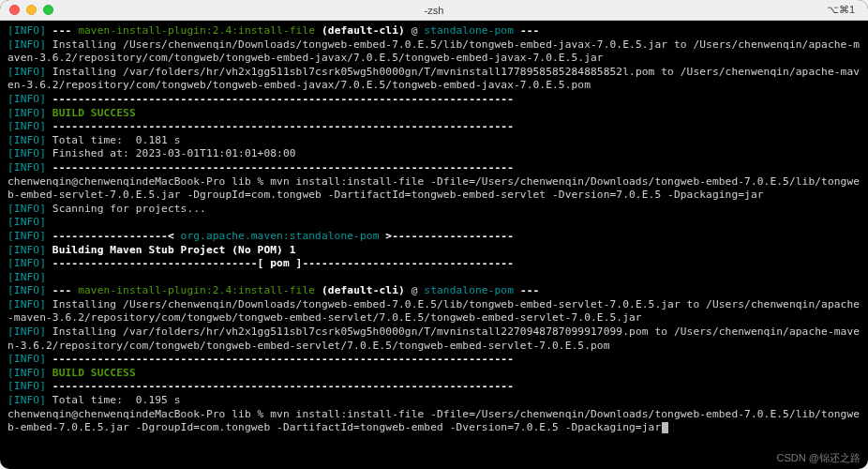 This screenshot has height=469, width=868. I want to click on terminal-line: [INFO] Scanning for projects..., so click(434, 210).